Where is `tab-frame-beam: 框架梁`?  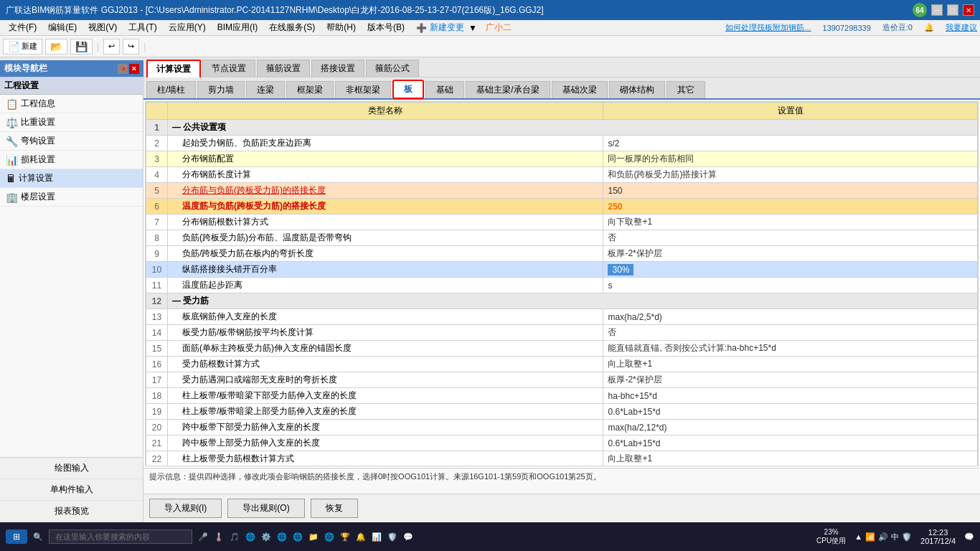 tab-frame-beam: 框架梁 is located at coordinates (310, 90).